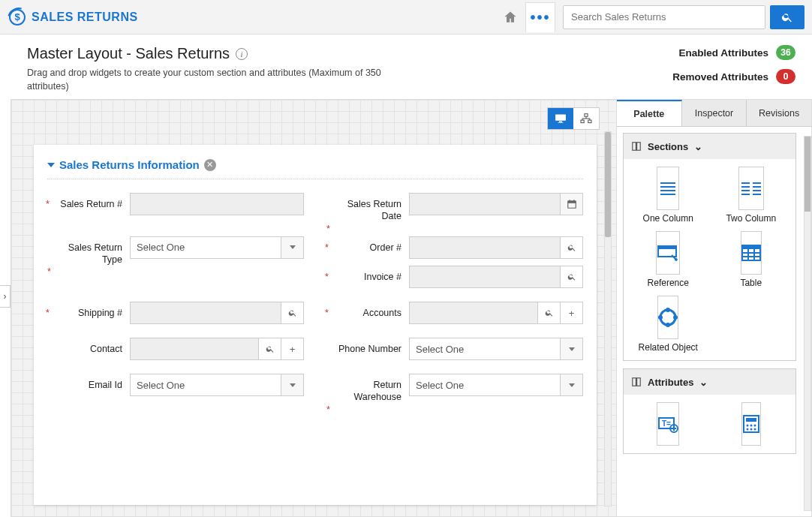  I want to click on tile-text-attr: T=, so click(668, 424).